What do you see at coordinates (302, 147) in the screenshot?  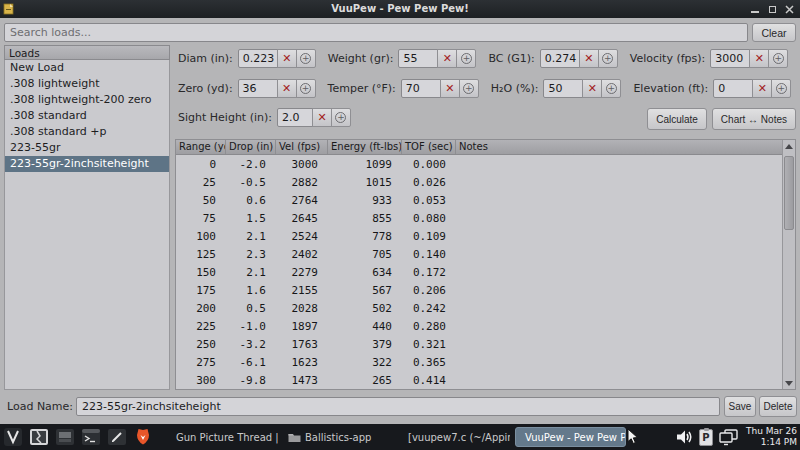 I see `column-header-vel: Vel (fps)` at bounding box center [302, 147].